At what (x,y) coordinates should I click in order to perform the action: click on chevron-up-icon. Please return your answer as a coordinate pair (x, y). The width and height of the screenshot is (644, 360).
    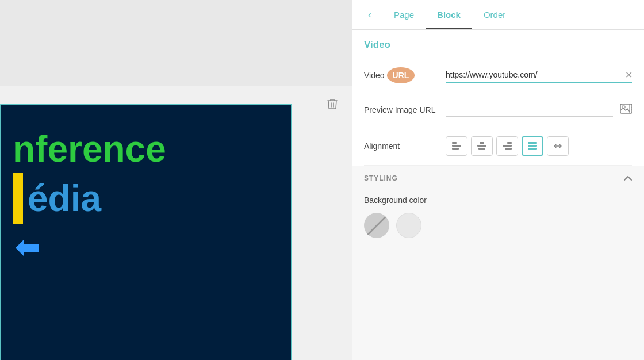
    Looking at the image, I should click on (628, 178).